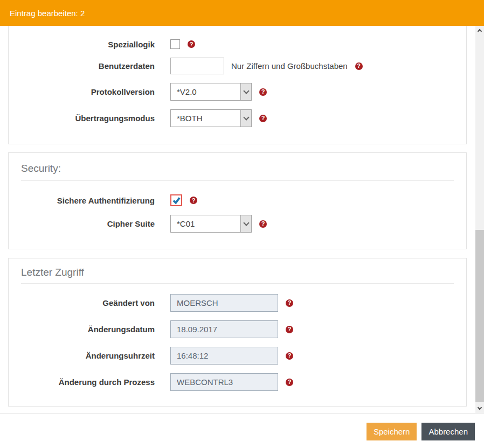  I want to click on form-row-speziallogik: Speziallogik, so click(237, 44).